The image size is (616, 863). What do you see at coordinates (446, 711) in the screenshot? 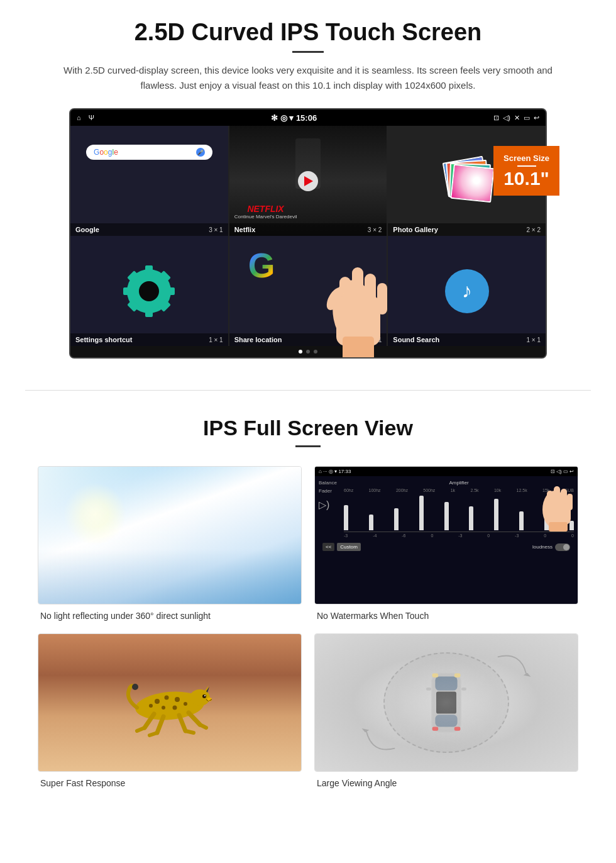
I see `image-item-car: Large Viewing Angle` at bounding box center [446, 711].